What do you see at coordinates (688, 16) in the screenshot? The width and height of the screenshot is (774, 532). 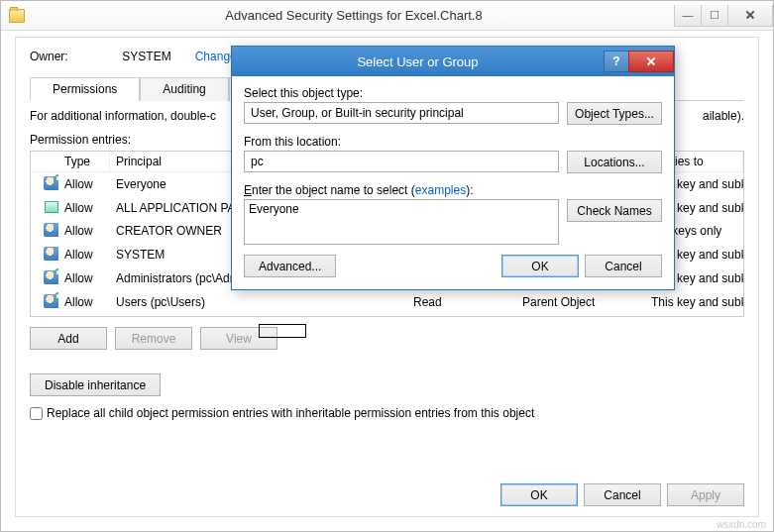 I see `minimize-button: —` at bounding box center [688, 16].